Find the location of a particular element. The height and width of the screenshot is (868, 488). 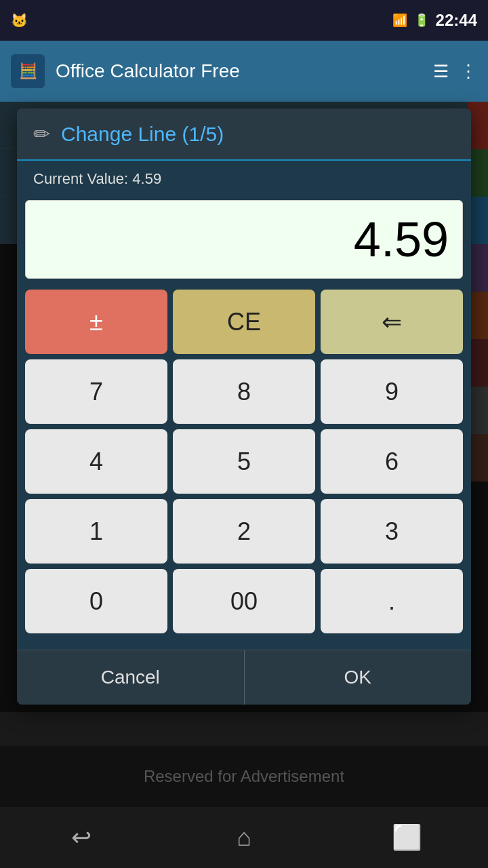

key-6: 6 is located at coordinates (392, 461).